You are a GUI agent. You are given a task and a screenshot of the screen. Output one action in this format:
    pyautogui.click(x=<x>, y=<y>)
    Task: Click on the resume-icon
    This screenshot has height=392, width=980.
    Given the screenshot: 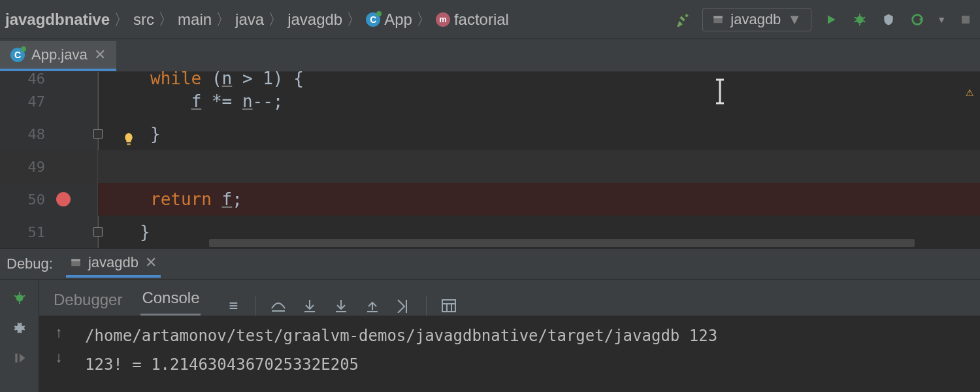 What is the action you would take?
    pyautogui.click(x=20, y=358)
    